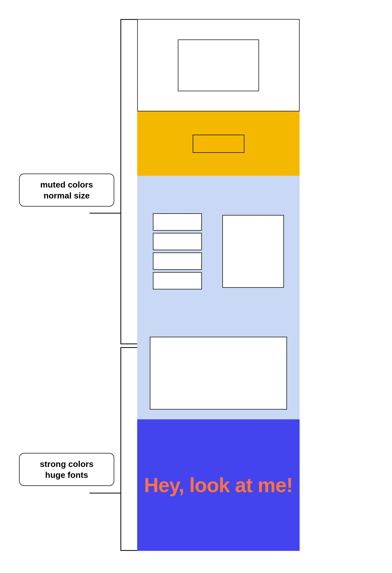  What do you see at coordinates (218, 144) in the screenshot?
I see `section-yellow` at bounding box center [218, 144].